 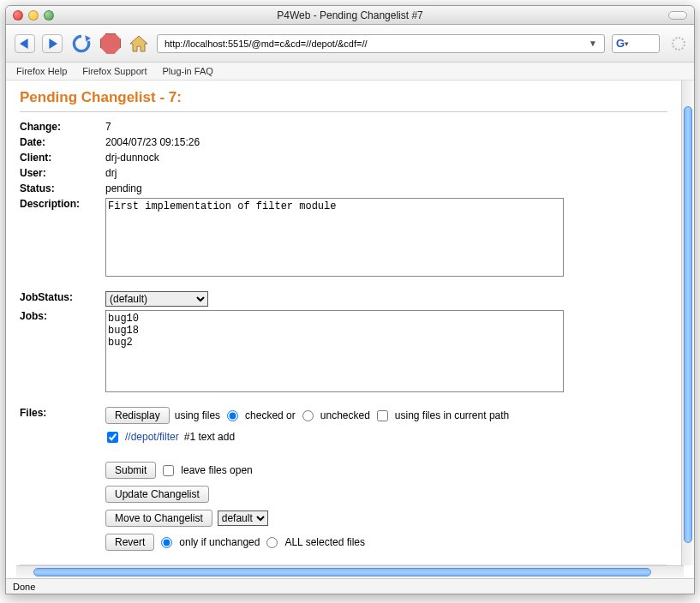 I want to click on checkbox-file, so click(x=113, y=437).